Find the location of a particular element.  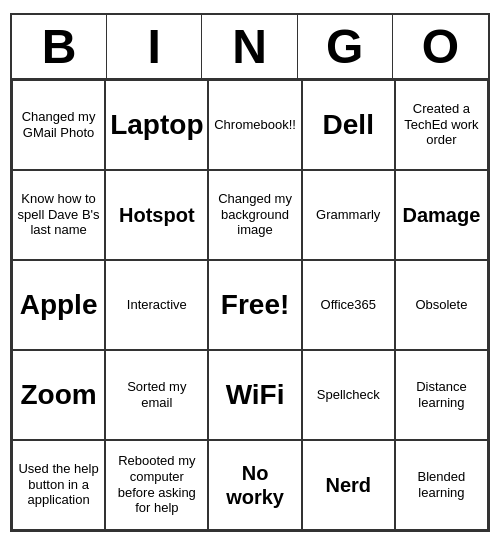

bingo-cell-4: Created a TechEd work order is located at coordinates (442, 125).